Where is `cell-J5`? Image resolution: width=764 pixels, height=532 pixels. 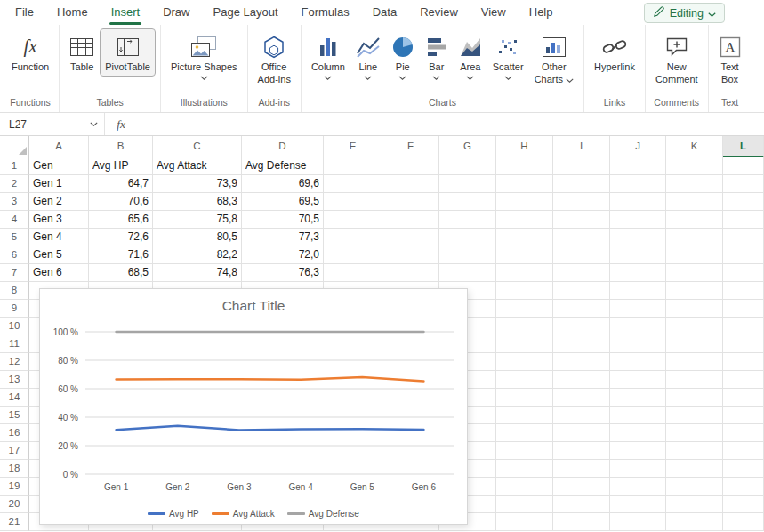 cell-J5 is located at coordinates (639, 238).